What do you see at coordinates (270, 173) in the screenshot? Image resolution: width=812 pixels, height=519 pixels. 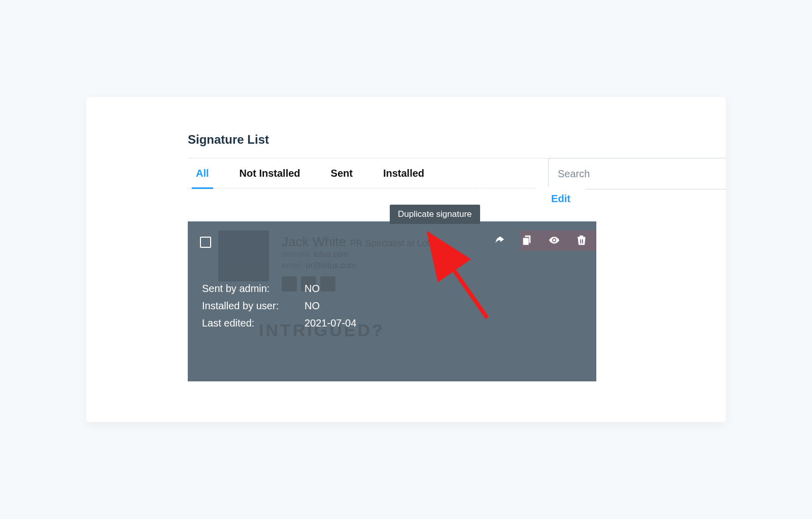 I see `tab-not-installed: Not Installed` at bounding box center [270, 173].